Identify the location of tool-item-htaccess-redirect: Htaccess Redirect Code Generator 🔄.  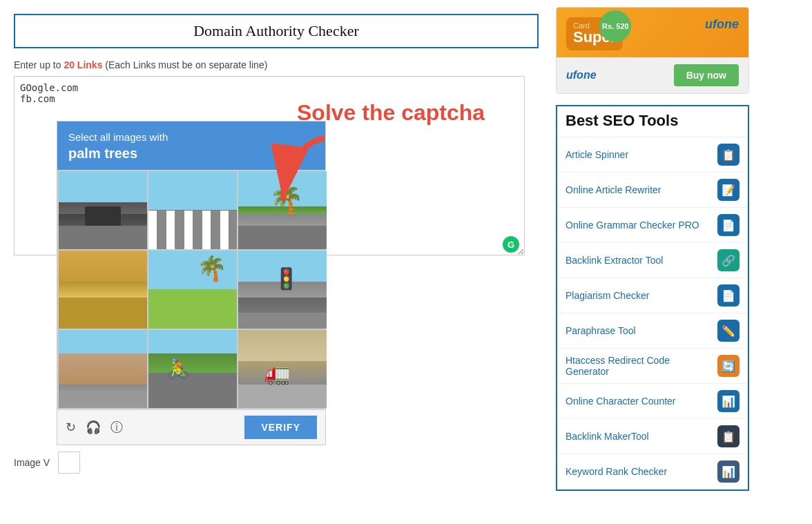
(652, 366).